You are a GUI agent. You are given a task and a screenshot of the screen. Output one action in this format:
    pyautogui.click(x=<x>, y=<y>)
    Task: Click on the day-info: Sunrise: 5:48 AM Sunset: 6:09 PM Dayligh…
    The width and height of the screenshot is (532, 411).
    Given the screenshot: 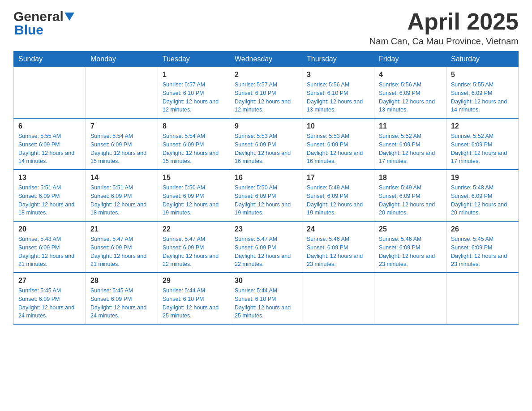 What is the action you would take?
    pyautogui.click(x=482, y=201)
    